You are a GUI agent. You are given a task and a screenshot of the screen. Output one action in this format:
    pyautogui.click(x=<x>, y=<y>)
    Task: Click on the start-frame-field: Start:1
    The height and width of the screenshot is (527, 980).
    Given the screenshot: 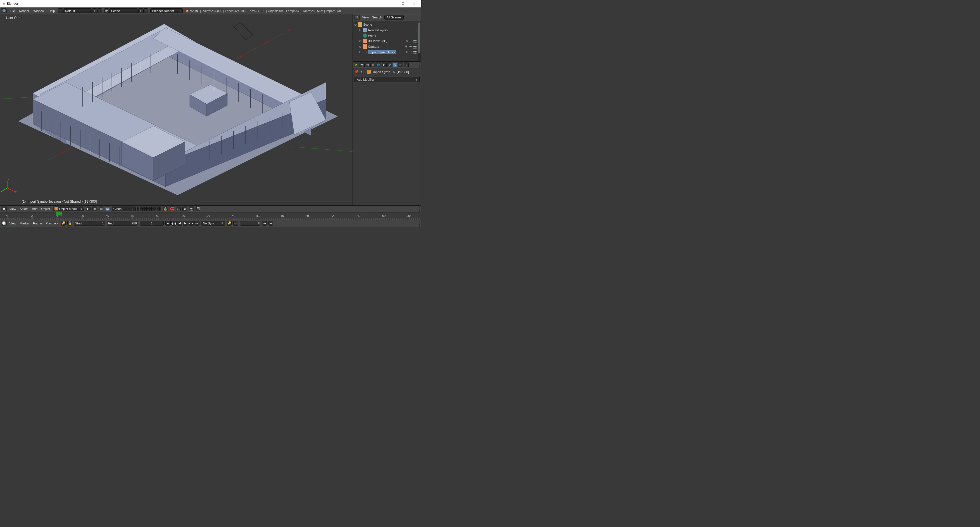 What is the action you would take?
    pyautogui.click(x=89, y=223)
    